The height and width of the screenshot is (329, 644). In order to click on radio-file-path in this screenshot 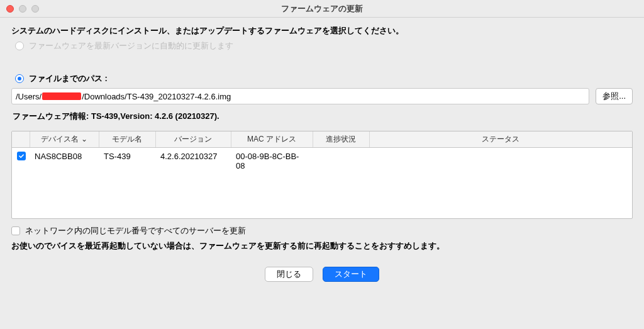, I will do `click(19, 79)`.